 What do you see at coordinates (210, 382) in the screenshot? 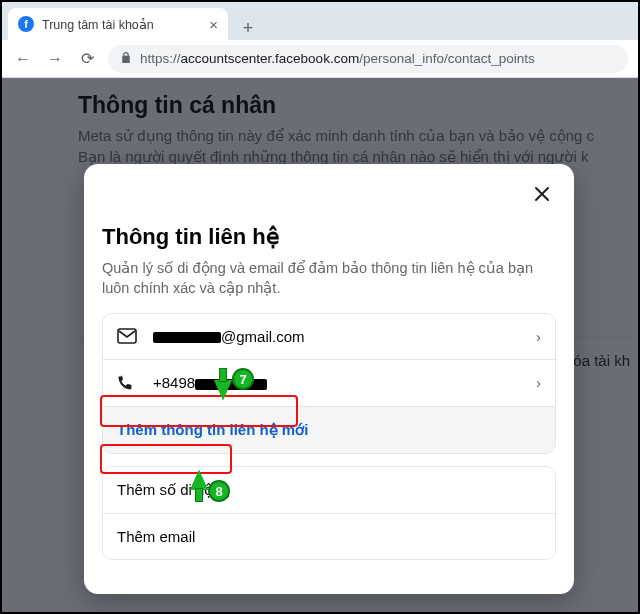
I see `phone-value: +8498` at bounding box center [210, 382].